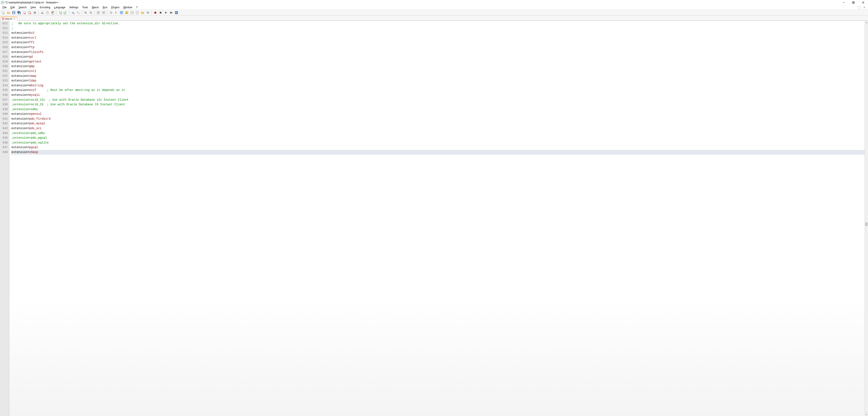 Image resolution: width=868 pixels, height=416 pixels. Describe the element at coordinates (8, 13) in the screenshot. I see `open-file-button` at that location.